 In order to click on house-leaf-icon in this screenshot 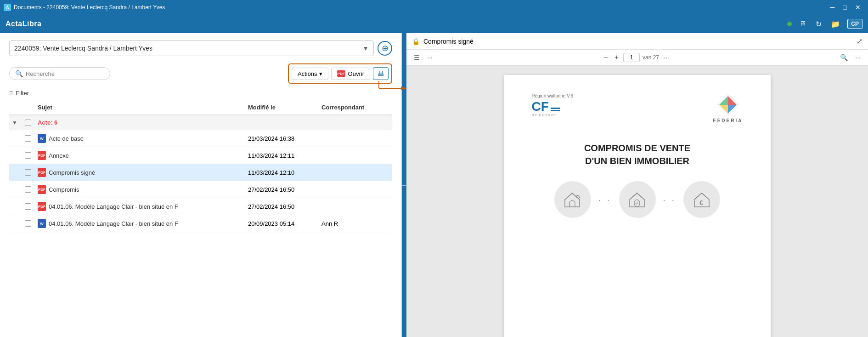, I will do `click(573, 200)`.